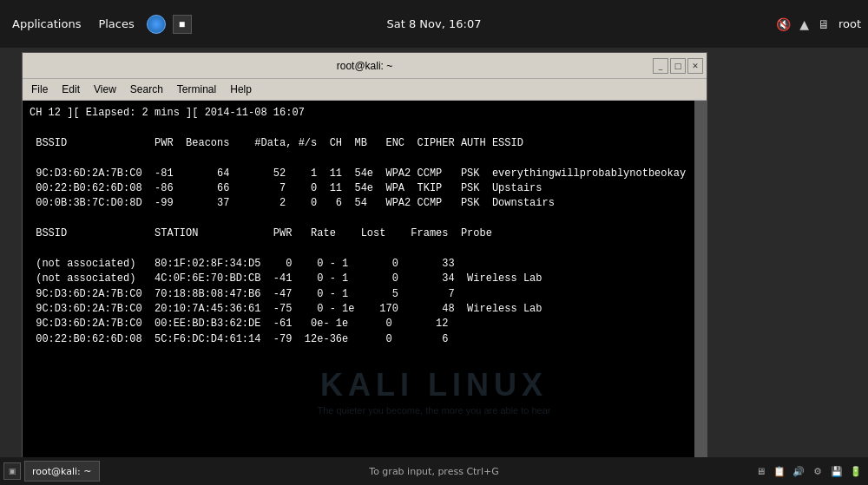 The image size is (868, 485). I want to click on taskbar-top: Applications Places ■ Sat 8 Nov, 16:07 🔇…, so click(434, 24).